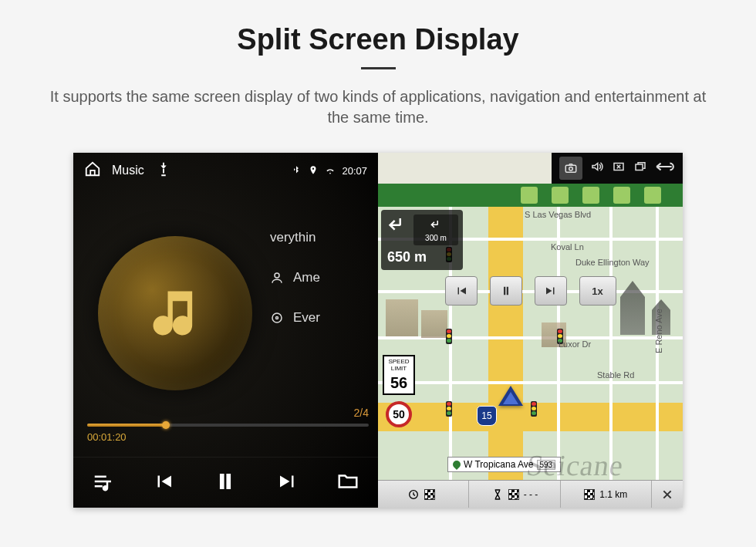  What do you see at coordinates (320, 278) in the screenshot?
I see `artist-row: Ame` at bounding box center [320, 278].